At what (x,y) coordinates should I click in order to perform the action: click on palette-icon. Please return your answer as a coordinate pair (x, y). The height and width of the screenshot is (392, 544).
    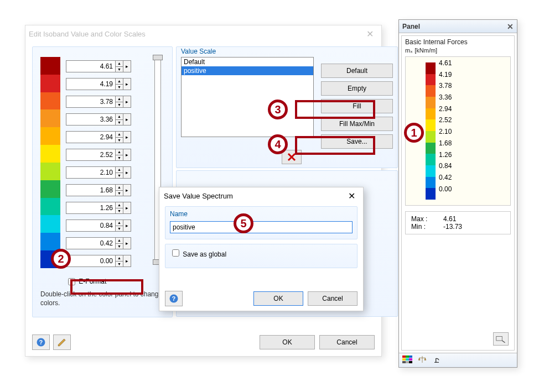
    Looking at the image, I should click on (407, 360).